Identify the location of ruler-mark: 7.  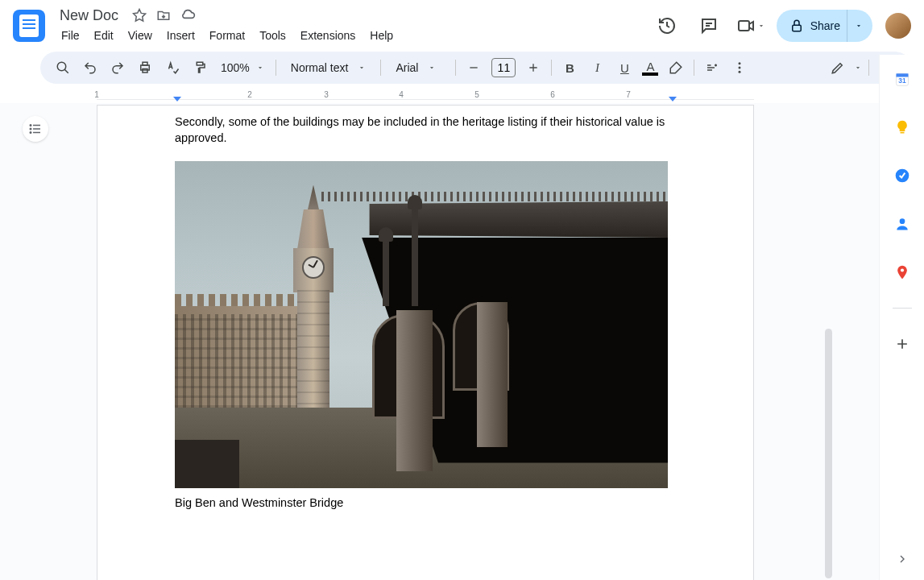
(628, 95).